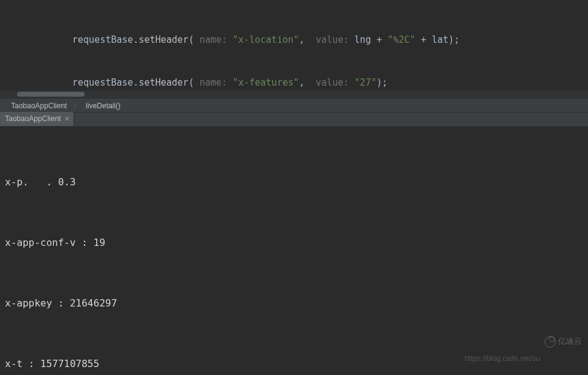 This screenshot has height=375, width=588. Describe the element at coordinates (296, 303) in the screenshot. I see `console-line: x-appkey : 21646297` at that location.